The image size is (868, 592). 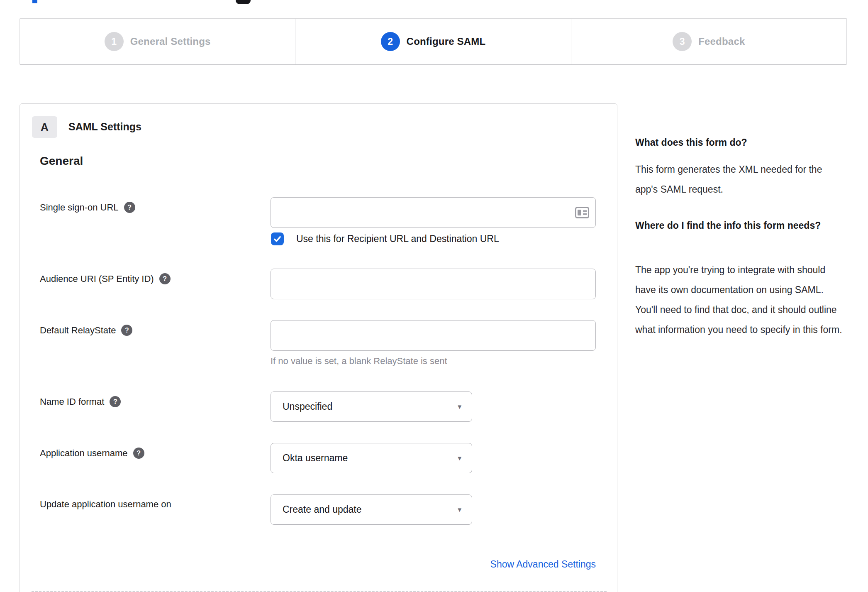 What do you see at coordinates (78, 330) in the screenshot?
I see `relaystate-label: Default RelayState` at bounding box center [78, 330].